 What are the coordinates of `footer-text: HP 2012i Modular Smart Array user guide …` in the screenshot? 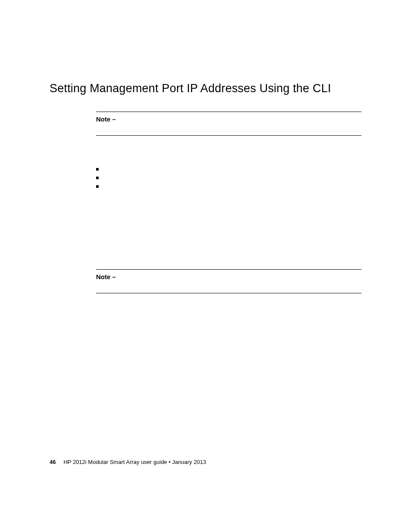 It's located at (134, 462).